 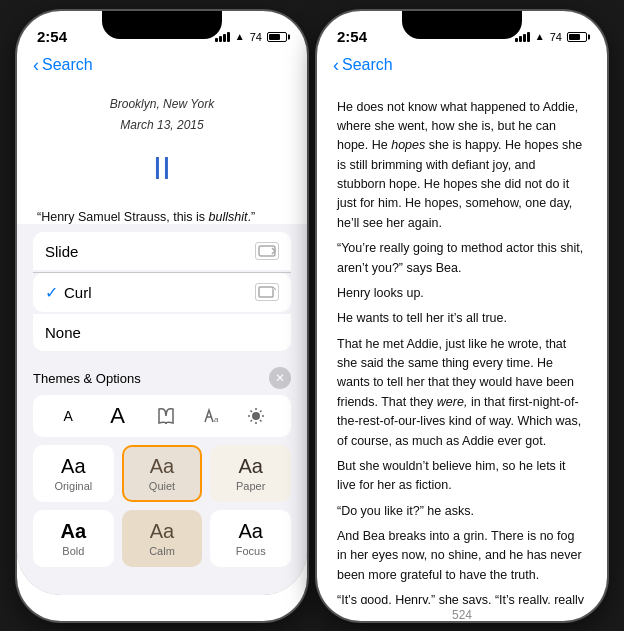 What do you see at coordinates (162, 332) in the screenshot?
I see `option-none: None` at bounding box center [162, 332].